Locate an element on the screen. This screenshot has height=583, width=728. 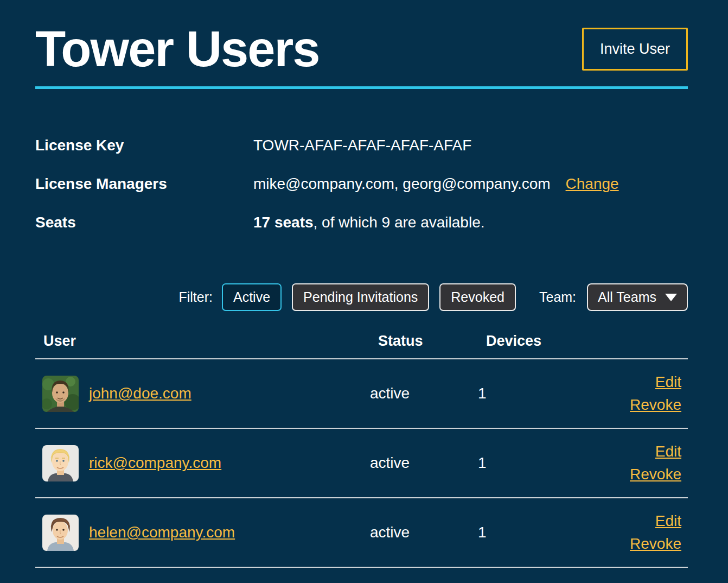
seats-count: 17 seats is located at coordinates (283, 223).